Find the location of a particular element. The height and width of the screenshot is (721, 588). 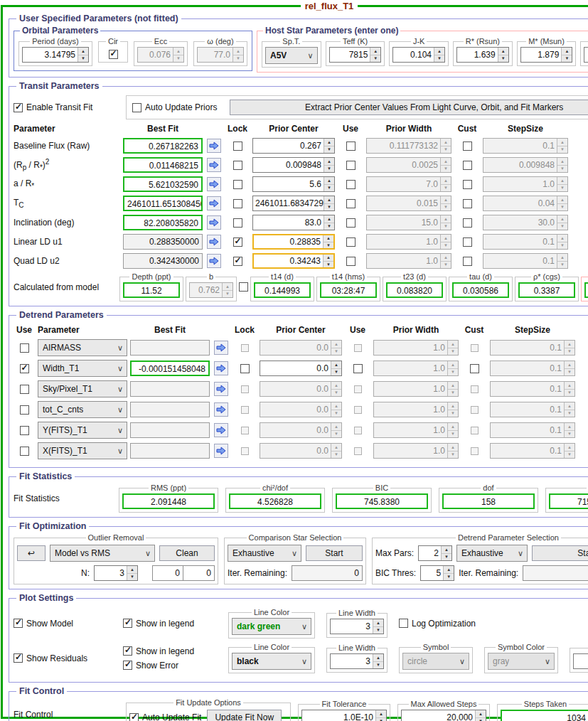

model-line-width-input: 3 is located at coordinates (357, 626).